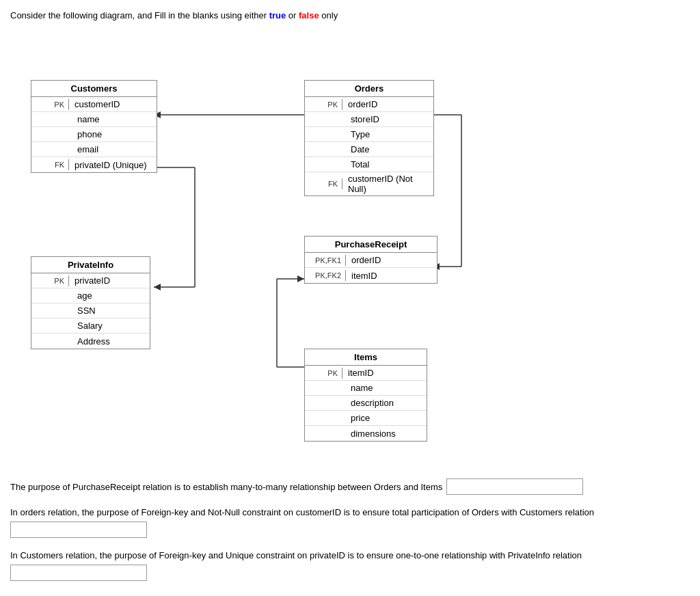  What do you see at coordinates (350, 522) in the screenshot?
I see `question-2: In orders relation, the purpose of Forei…` at bounding box center [350, 522].